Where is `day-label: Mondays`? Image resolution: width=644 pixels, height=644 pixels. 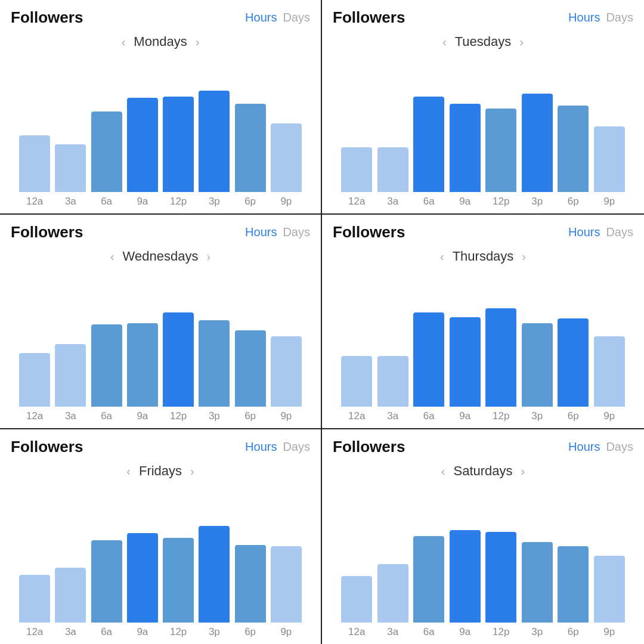 day-label: Mondays is located at coordinates (160, 42).